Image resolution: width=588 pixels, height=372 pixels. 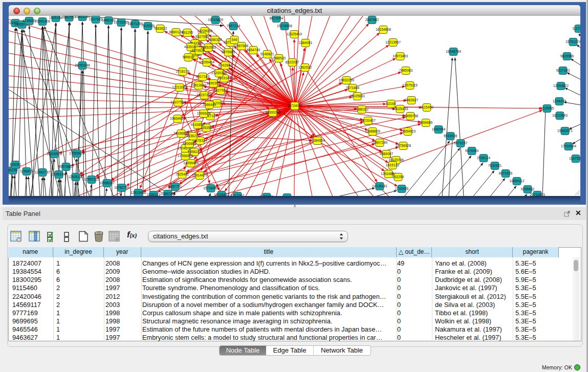 I want to click on svg-text: 9829966, so click(x=567, y=56).